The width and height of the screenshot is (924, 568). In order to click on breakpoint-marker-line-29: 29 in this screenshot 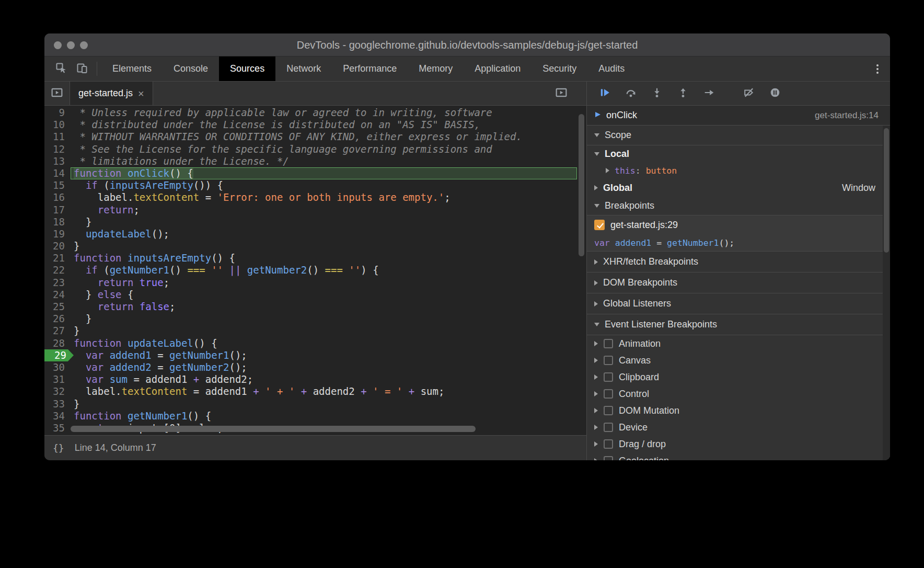, I will do `click(59, 356)`.